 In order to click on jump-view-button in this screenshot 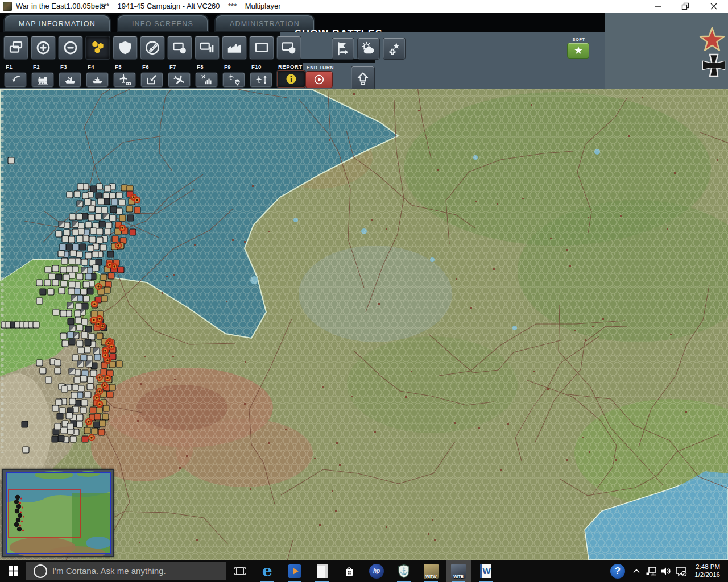, I will do `click(16, 48)`.